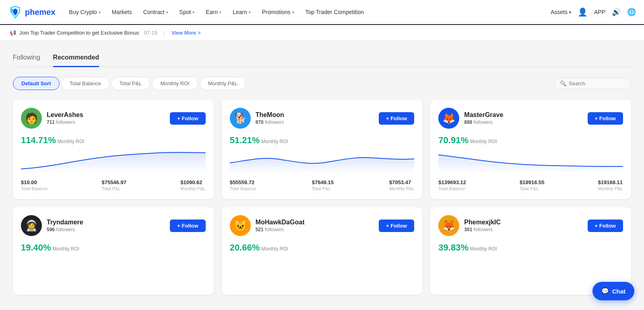 The height and width of the screenshot is (310, 644). Describe the element at coordinates (530, 248) in the screenshot. I see `trader-roi-value: 39.83% Monthly ROI` at that location.